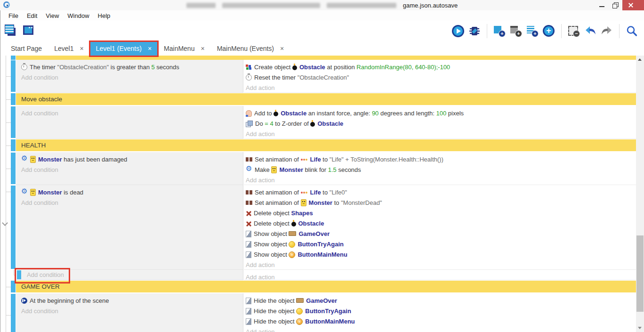  What do you see at coordinates (441, 78) in the screenshot?
I see `action-line: Reset the timer "ObstacleCreation"` at bounding box center [441, 78].